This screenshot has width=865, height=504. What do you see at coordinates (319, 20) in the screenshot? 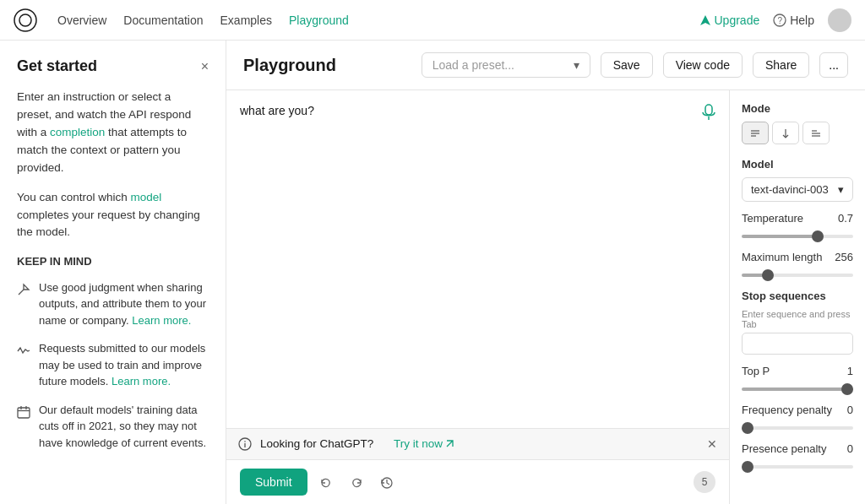
I see `nav-playground: Playground` at bounding box center [319, 20].